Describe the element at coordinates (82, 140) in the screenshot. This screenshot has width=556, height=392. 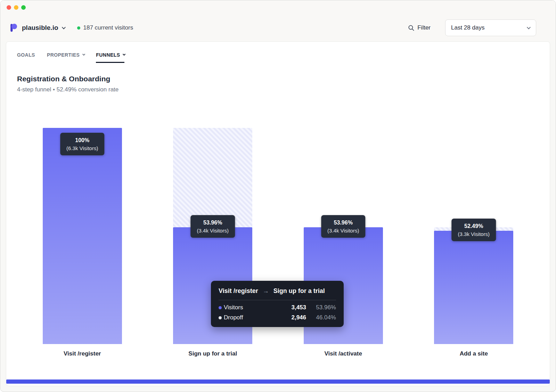
I see `badge-percent: 100%` at that location.